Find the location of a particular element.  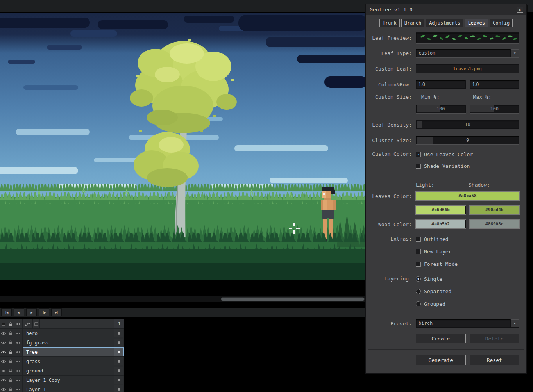

max-size-slider: 100 is located at coordinates (495, 109).